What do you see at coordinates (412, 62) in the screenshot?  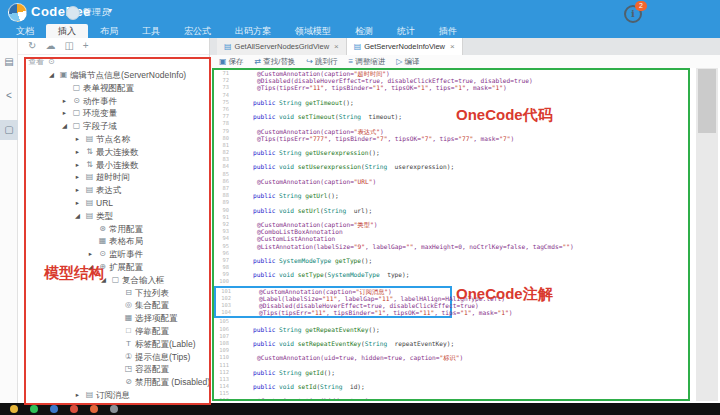 I see `toolbar-button-label: 编译` at bounding box center [412, 62].